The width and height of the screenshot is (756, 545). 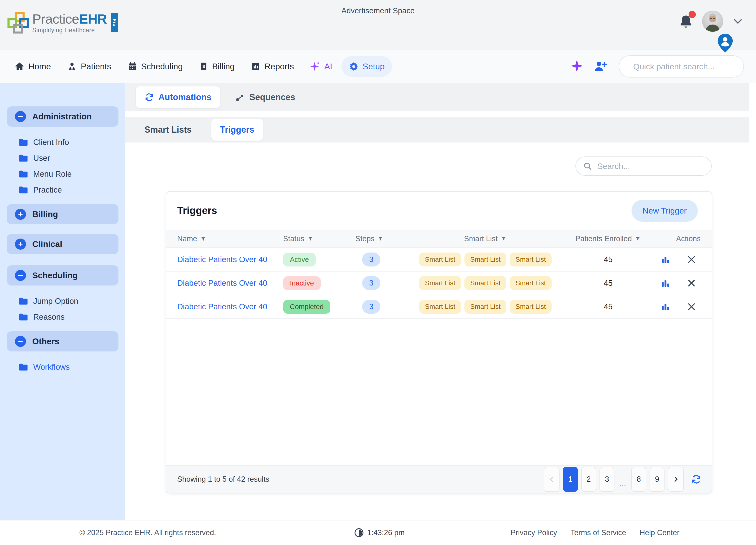 I want to click on column-header-status: Status, so click(x=319, y=239).